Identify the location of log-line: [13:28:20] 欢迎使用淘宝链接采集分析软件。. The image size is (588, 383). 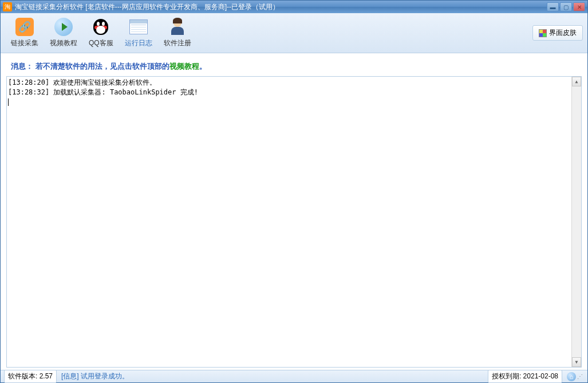
(294, 82).